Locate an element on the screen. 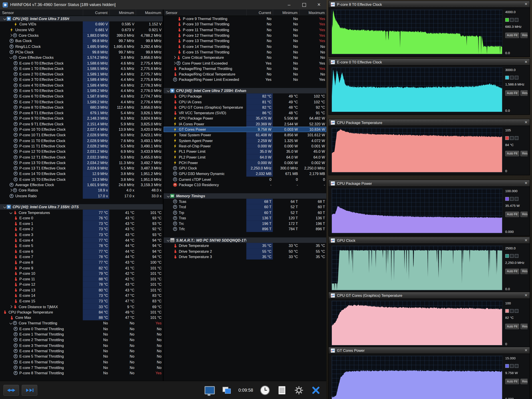 The image size is (532, 399). sensor-row: E-core 273 °C43 °C92 °C is located at coordinates (81, 229).